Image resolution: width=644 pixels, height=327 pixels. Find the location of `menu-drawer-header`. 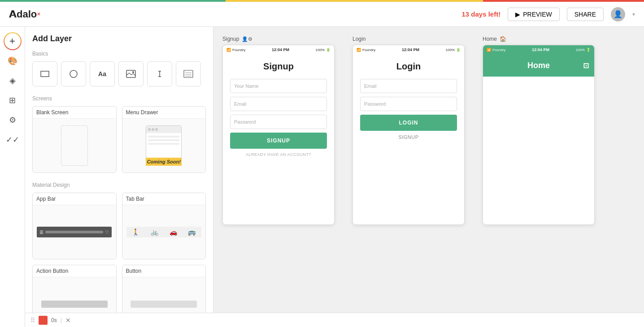

menu-drawer-header is located at coordinates (164, 129).